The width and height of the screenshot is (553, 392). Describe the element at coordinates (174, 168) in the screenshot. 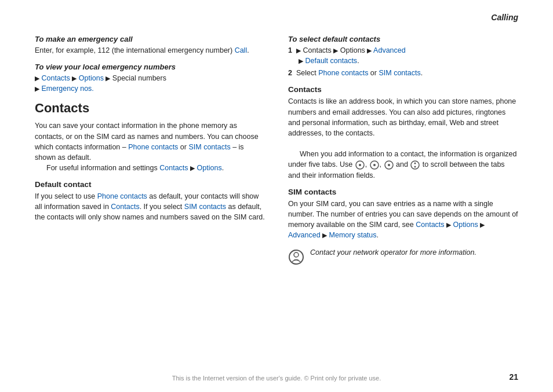

I see `contacts-link-3: Contacts` at that location.